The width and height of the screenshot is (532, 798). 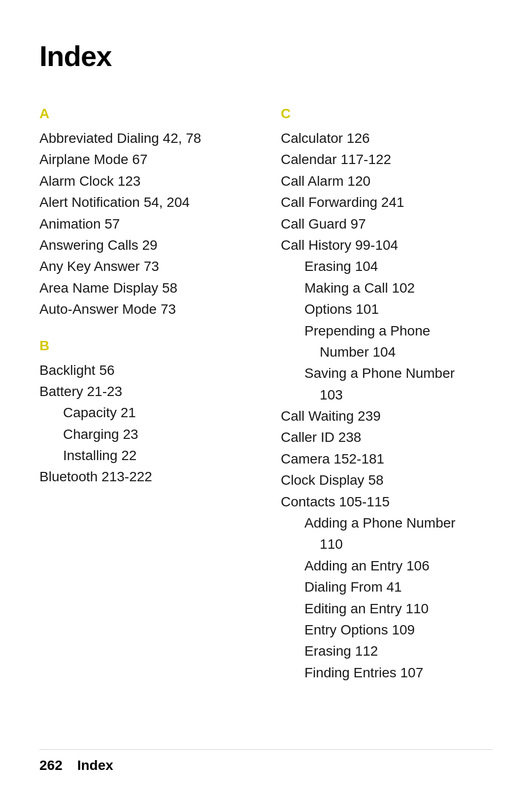 What do you see at coordinates (387, 587) in the screenshot?
I see `list-item: Dialing From 41` at bounding box center [387, 587].